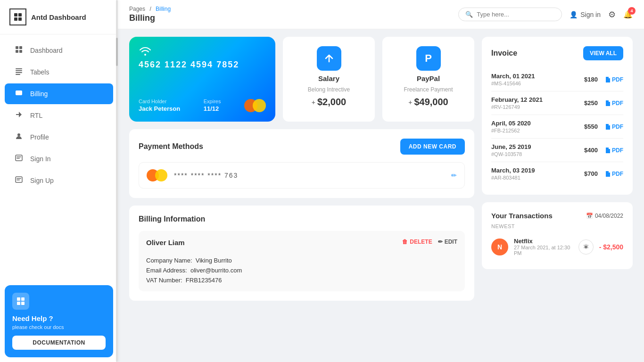  Describe the element at coordinates (557, 247) in the screenshot. I see `transactions-list: N Netflix 27 March 2021, at 12:30 PM - $…` at that location.